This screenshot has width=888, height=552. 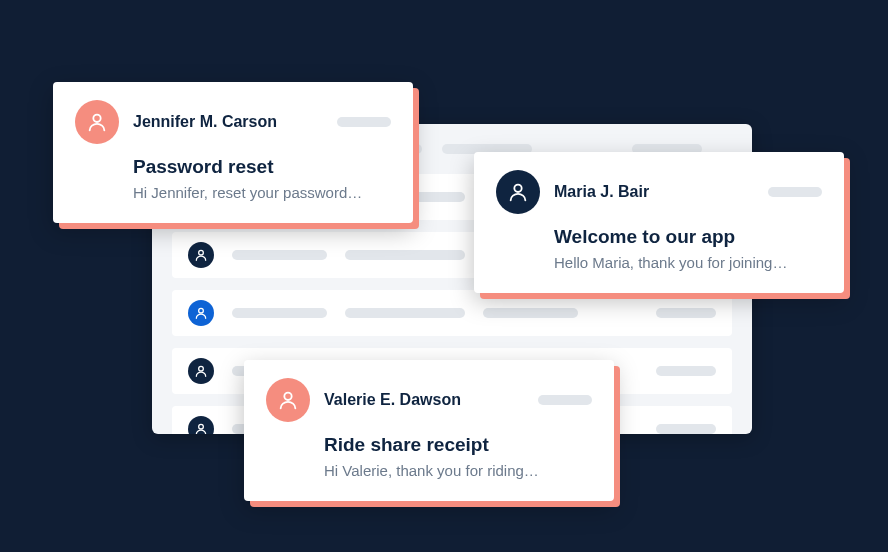 I want to click on email-subject: Ride share receipt, so click(x=458, y=445).